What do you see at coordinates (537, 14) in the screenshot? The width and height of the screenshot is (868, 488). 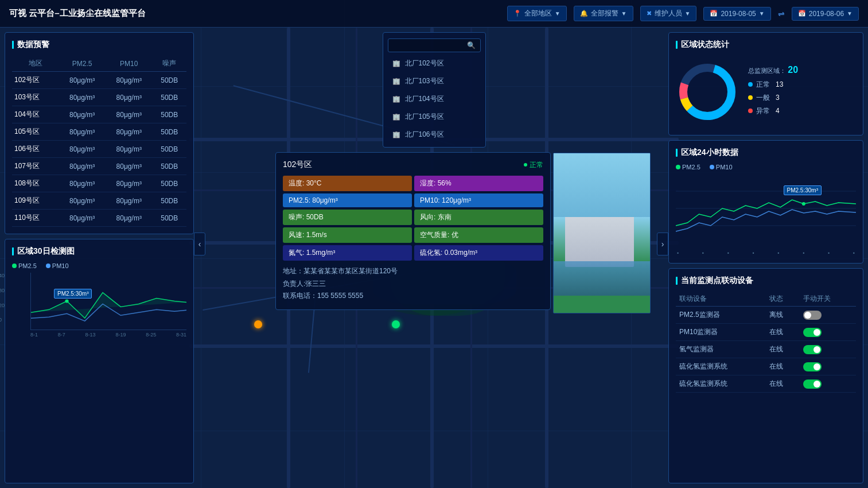 I see `region-selector: 📍 全部地区 ▼` at bounding box center [537, 14].